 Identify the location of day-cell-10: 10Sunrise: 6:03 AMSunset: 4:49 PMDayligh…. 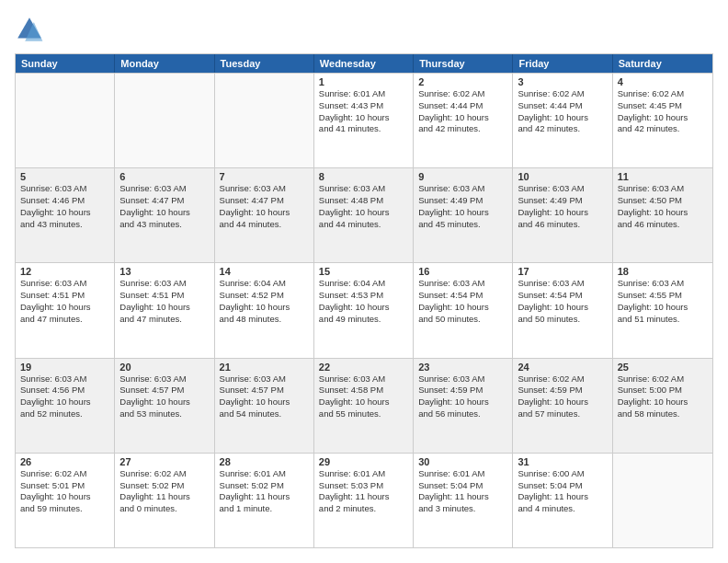
(563, 215).